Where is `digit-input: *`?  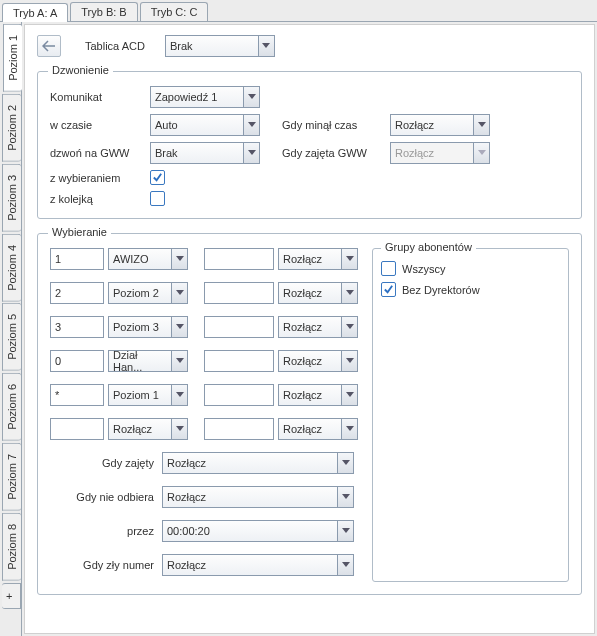 digit-input: * is located at coordinates (77, 395).